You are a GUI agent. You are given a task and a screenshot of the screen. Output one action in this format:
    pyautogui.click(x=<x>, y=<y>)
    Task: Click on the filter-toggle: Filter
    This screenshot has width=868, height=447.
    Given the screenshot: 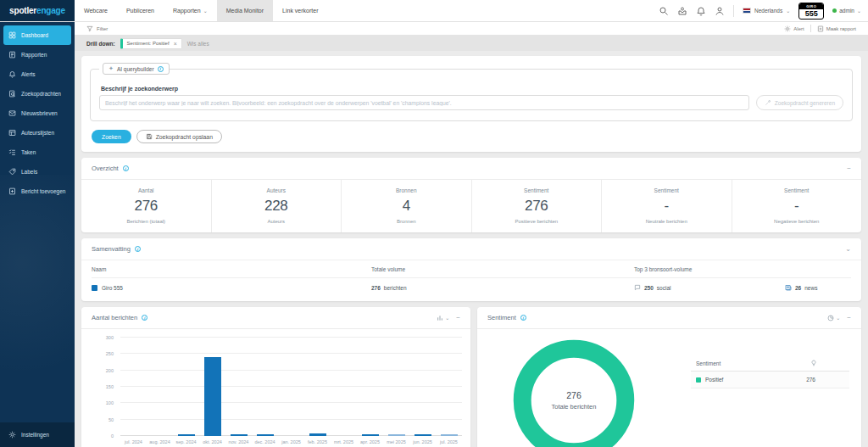 What is the action you would take?
    pyautogui.click(x=97, y=29)
    